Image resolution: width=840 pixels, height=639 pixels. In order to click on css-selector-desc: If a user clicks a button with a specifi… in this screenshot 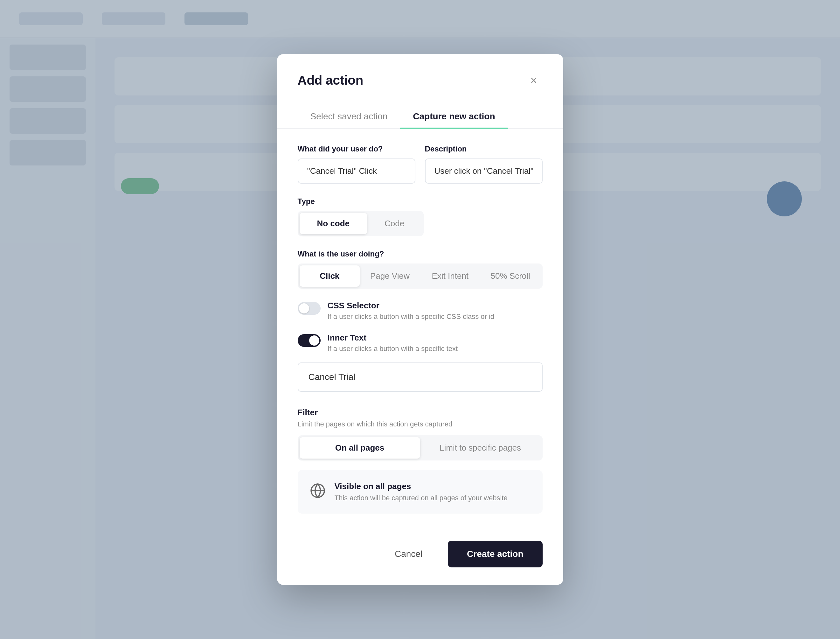, I will do `click(411, 316)`.